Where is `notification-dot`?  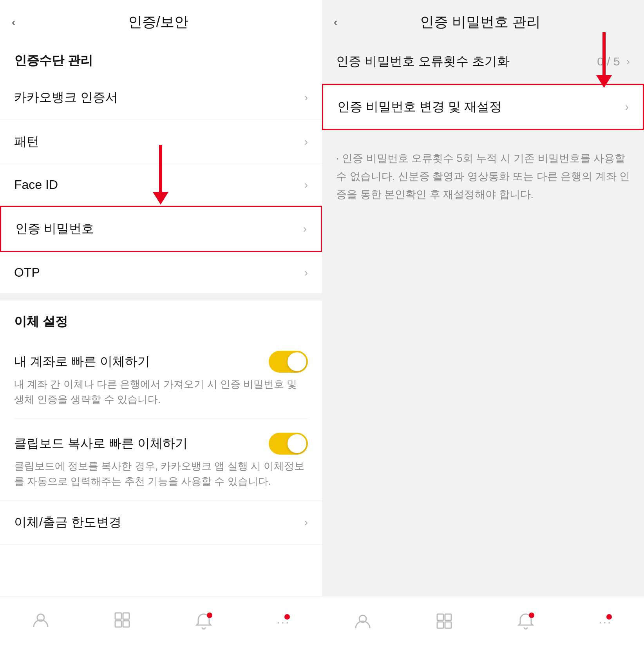
notification-dot is located at coordinates (210, 615).